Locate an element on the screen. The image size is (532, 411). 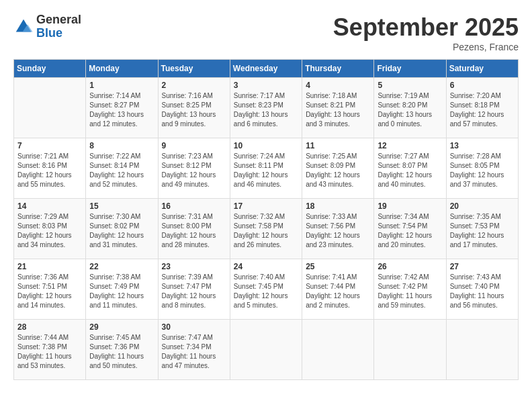
calendar-cell: 18Sunrise: 7:33 AM Sunset: 7:56 PM Dayli… is located at coordinates (339, 229).